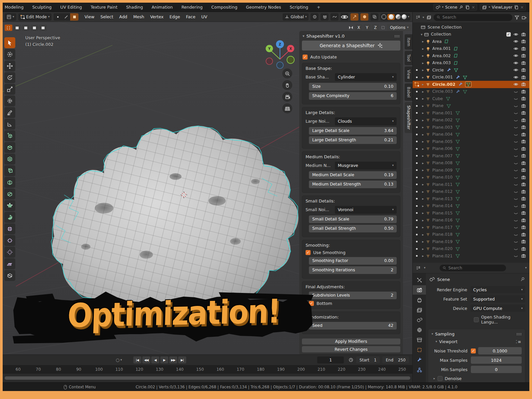  I want to click on outliner-row-plane-017: ▸▼Plane.017, so click(471, 227).